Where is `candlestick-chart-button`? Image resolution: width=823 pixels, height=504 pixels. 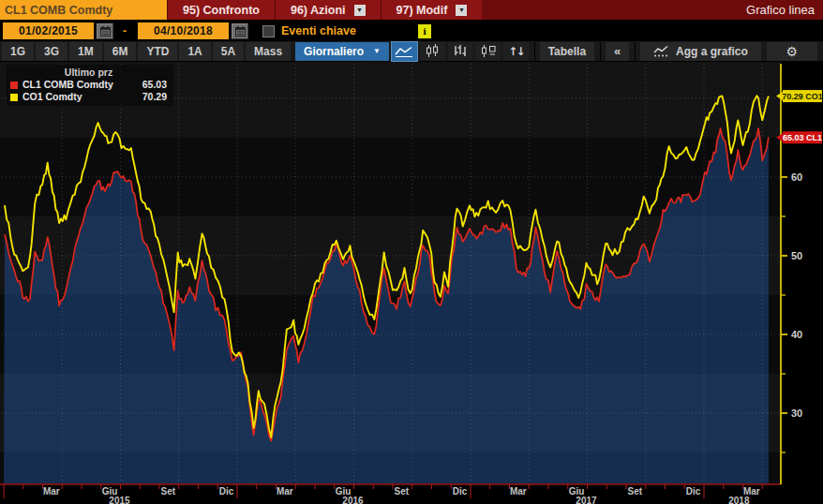 candlestick-chart-button is located at coordinates (433, 52).